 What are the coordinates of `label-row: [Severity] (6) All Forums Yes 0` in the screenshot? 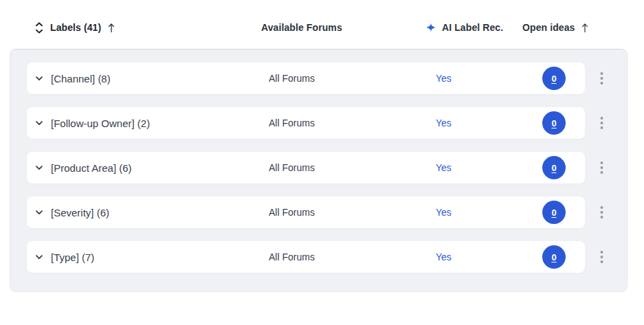 It's located at (306, 212).